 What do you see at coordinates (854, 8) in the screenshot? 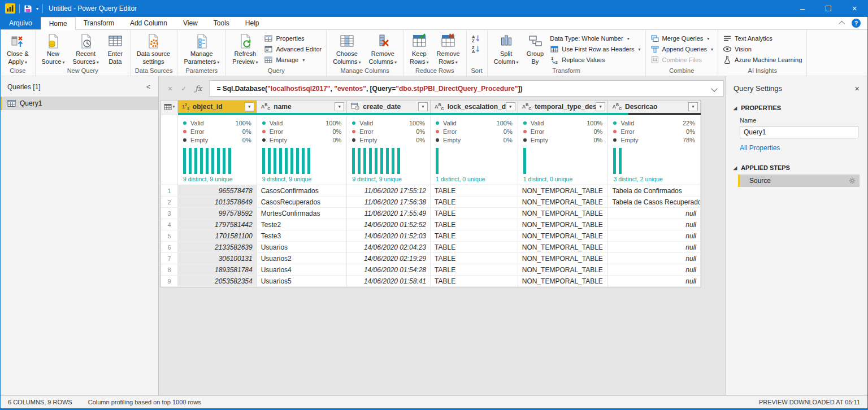
I see `close-button: ×` at bounding box center [854, 8].